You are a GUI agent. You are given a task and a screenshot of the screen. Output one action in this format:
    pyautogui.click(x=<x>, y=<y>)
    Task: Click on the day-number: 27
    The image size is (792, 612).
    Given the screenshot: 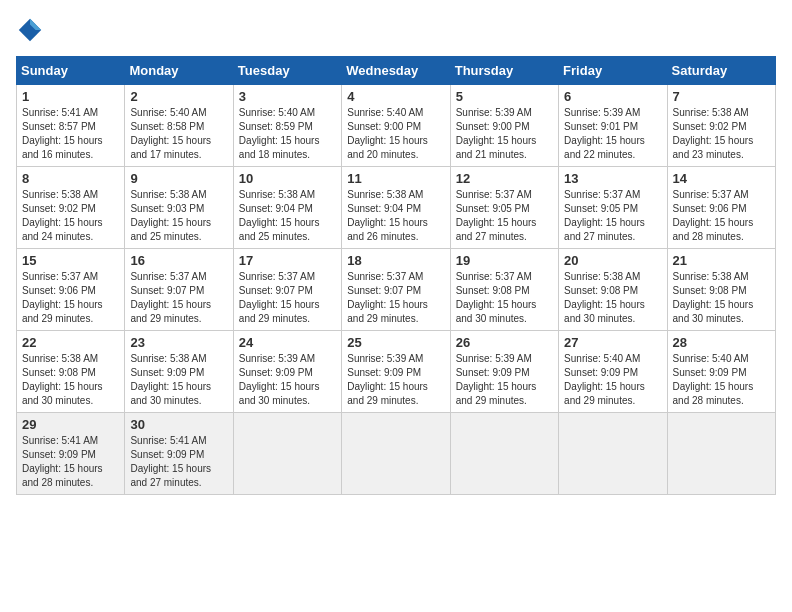 What is the action you would take?
    pyautogui.click(x=612, y=342)
    